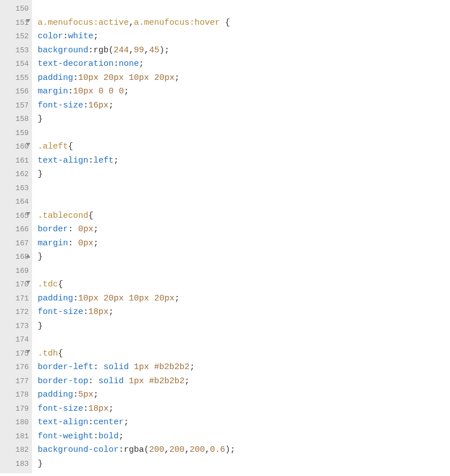 The height and width of the screenshot is (476, 450). Describe the element at coordinates (244, 64) in the screenshot. I see `code-line: text-decoration:none;` at that location.